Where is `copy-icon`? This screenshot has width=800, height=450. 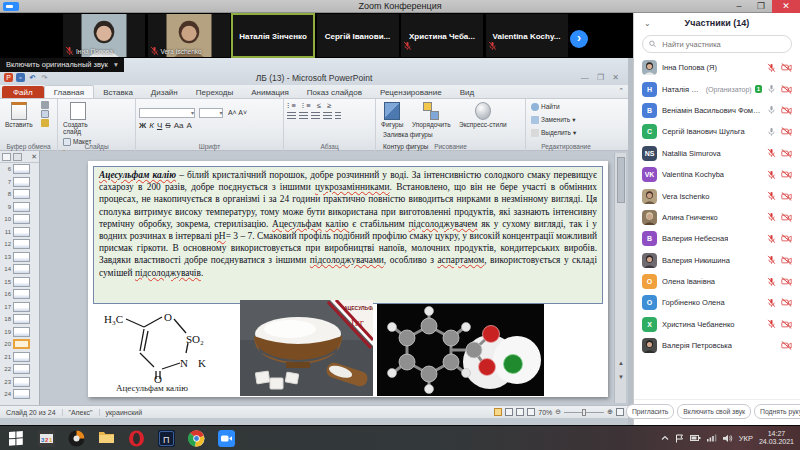 copy-icon is located at coordinates (45, 114).